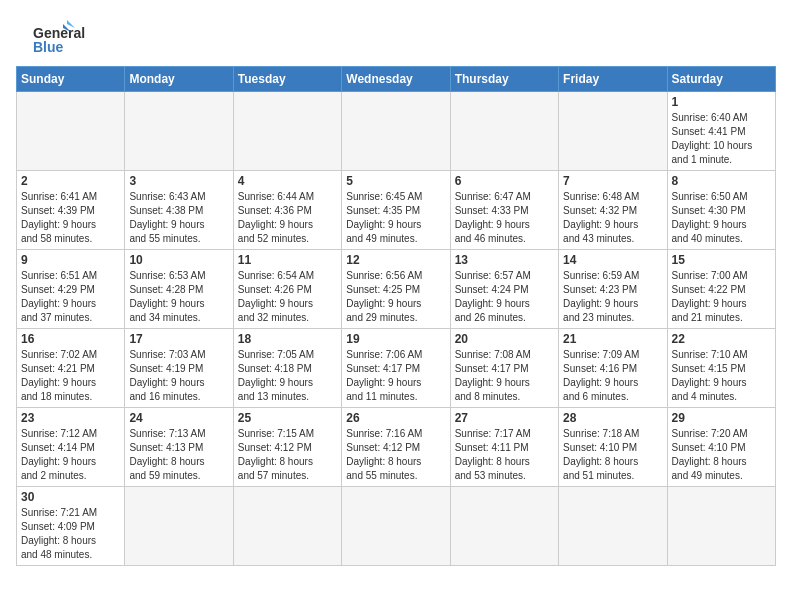  What do you see at coordinates (71, 290) in the screenshot?
I see `day-cell: 9Sunrise: 6:51 AM Sunset: 4:29 PM Daylig…` at bounding box center [71, 290].